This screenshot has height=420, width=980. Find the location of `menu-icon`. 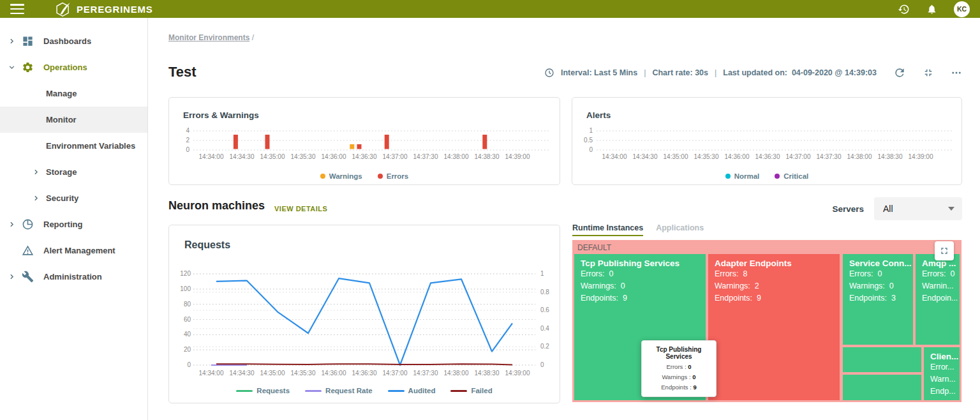

menu-icon is located at coordinates (17, 9).